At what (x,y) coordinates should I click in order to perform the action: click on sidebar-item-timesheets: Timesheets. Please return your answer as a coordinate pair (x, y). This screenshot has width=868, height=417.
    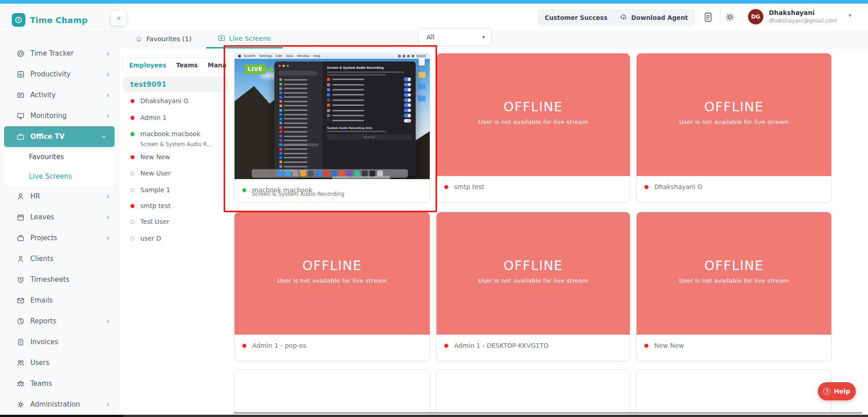
    Looking at the image, I should click on (59, 280).